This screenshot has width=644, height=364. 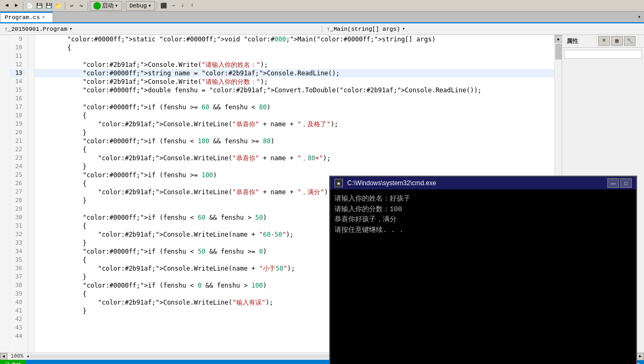 I want to click on debug-label: Debug, so click(x=138, y=6).